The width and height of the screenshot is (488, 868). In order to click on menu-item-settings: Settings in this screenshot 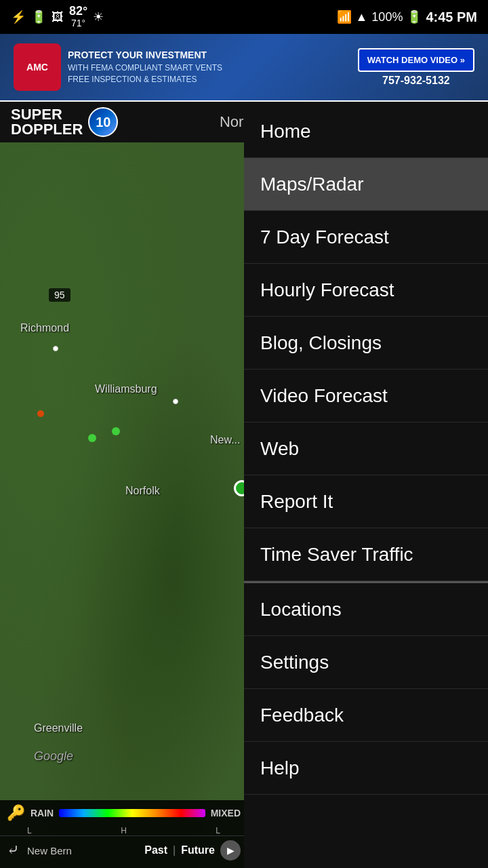, I will do `click(366, 663)`.